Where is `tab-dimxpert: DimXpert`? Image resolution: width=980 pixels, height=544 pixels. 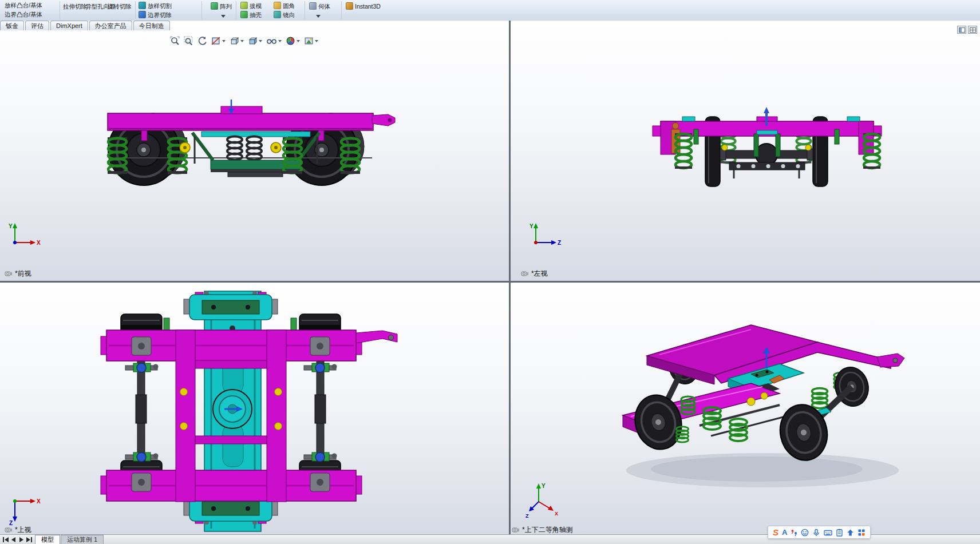
tab-dimxpert: DimXpert is located at coordinates (69, 25).